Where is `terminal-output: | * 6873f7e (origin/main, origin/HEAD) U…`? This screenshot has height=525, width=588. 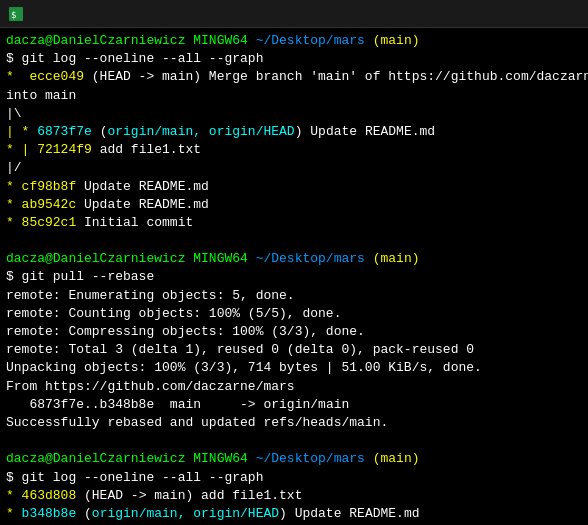 terminal-output: | * 6873f7e (origin/main, origin/HEAD) U… is located at coordinates (294, 132).